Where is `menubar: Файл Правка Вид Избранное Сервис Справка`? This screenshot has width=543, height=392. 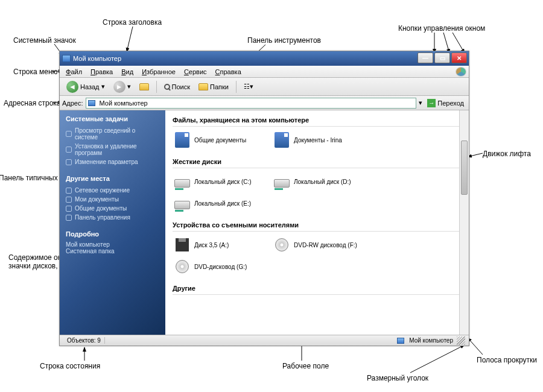 menubar: Файл Правка Вид Избранное Сервис Справка is located at coordinates (264, 72).